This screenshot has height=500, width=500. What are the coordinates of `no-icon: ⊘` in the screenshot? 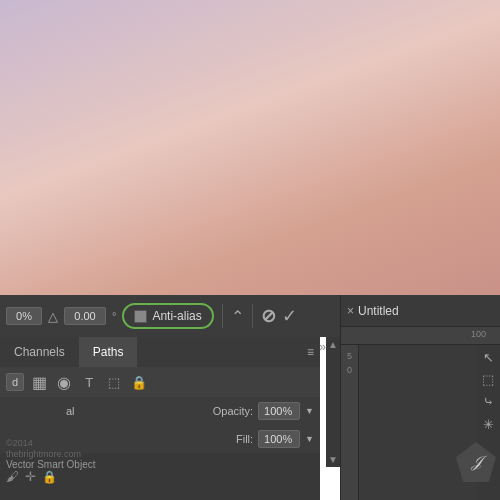 It's located at (268, 316).